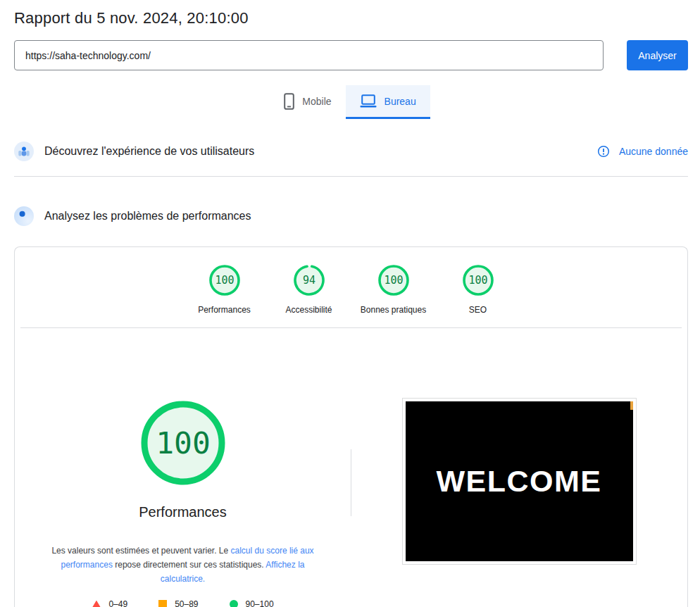 The width and height of the screenshot is (700, 607). I want to click on field-data-title: Découvrez l'expérience de vos utilisateu…, so click(321, 151).